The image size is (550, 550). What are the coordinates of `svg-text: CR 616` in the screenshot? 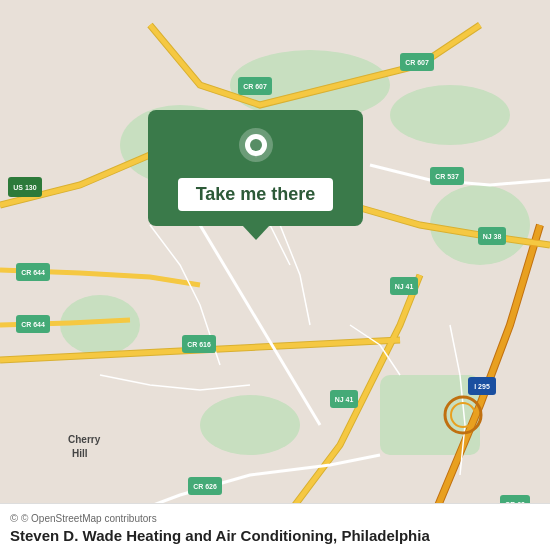 It's located at (199, 344).